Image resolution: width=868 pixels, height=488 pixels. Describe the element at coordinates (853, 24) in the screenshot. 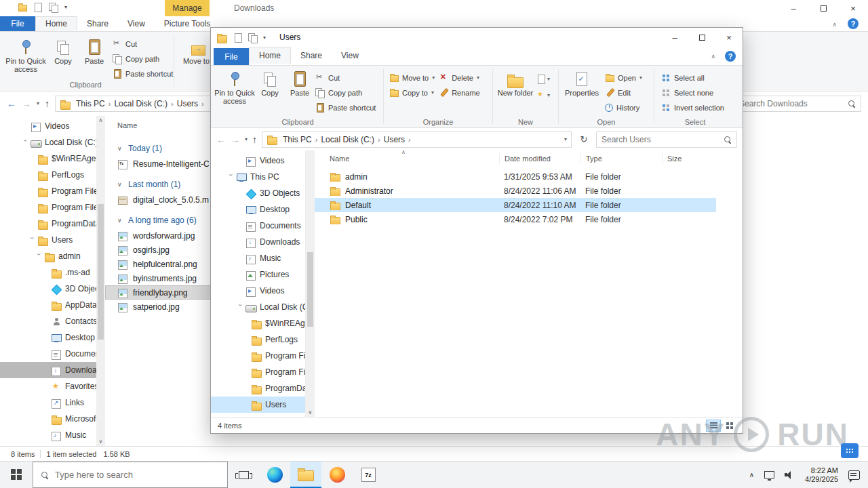

I see `help-icon: ?` at that location.